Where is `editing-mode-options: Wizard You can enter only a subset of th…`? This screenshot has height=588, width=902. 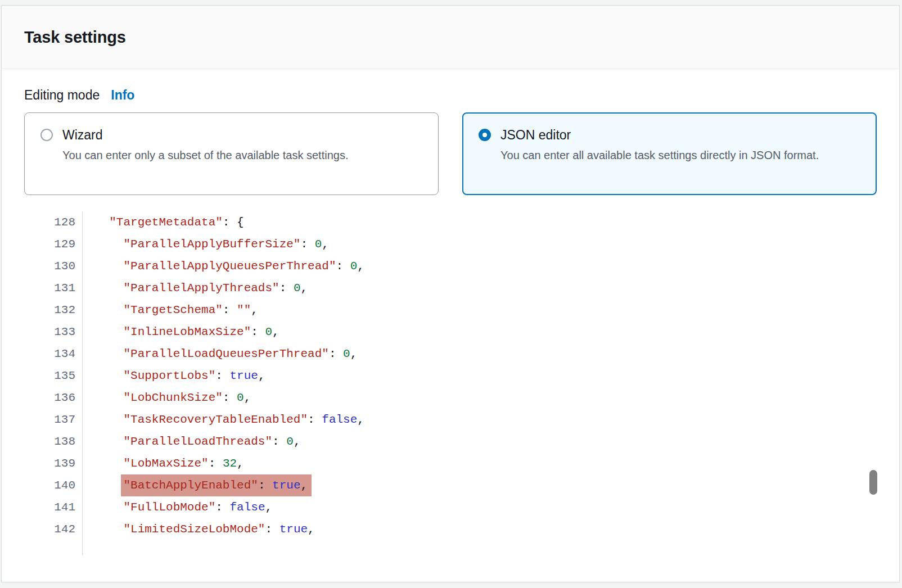
editing-mode-options: Wizard You can enter only a subset of th… is located at coordinates (450, 154).